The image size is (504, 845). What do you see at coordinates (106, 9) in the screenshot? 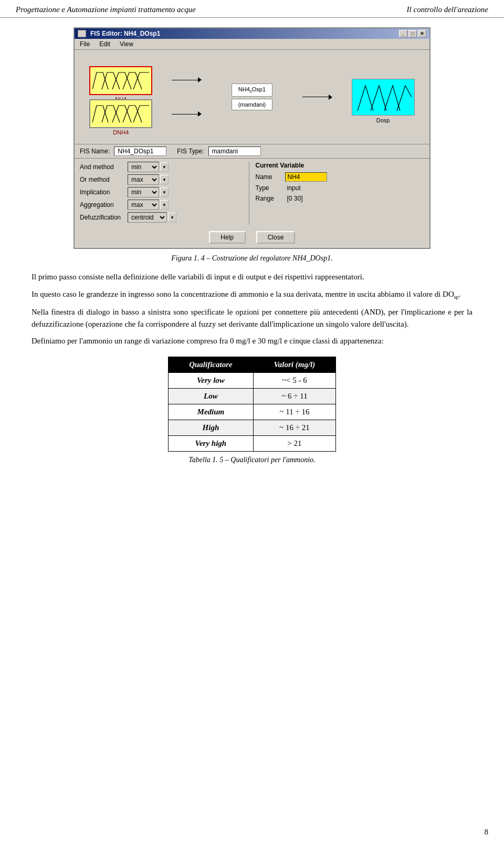
I see `header-left: Progettazione e Automazione impianti tra…` at bounding box center [106, 9].